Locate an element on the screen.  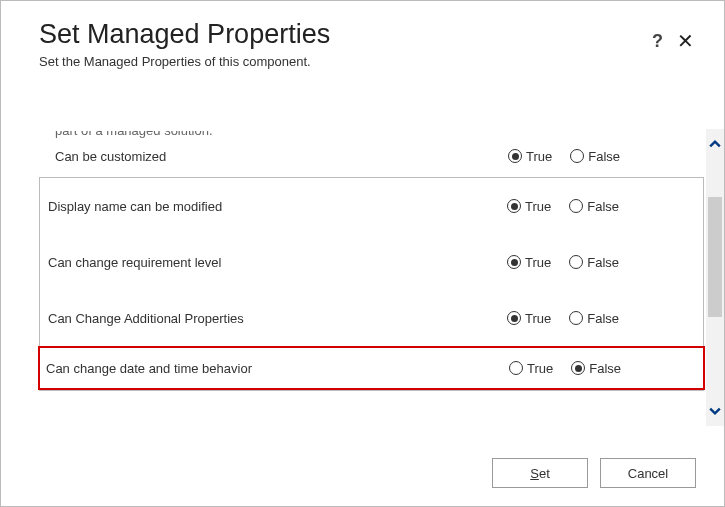
property-row: Can change requirement levelTrueFalse is located at coordinates (372, 262).